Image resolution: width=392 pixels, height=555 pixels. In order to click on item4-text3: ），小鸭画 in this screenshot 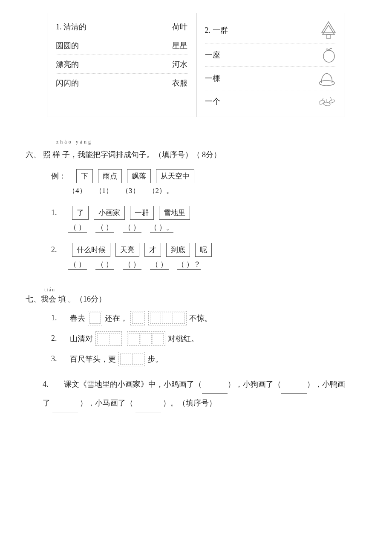, I will do `click(326, 384)`.